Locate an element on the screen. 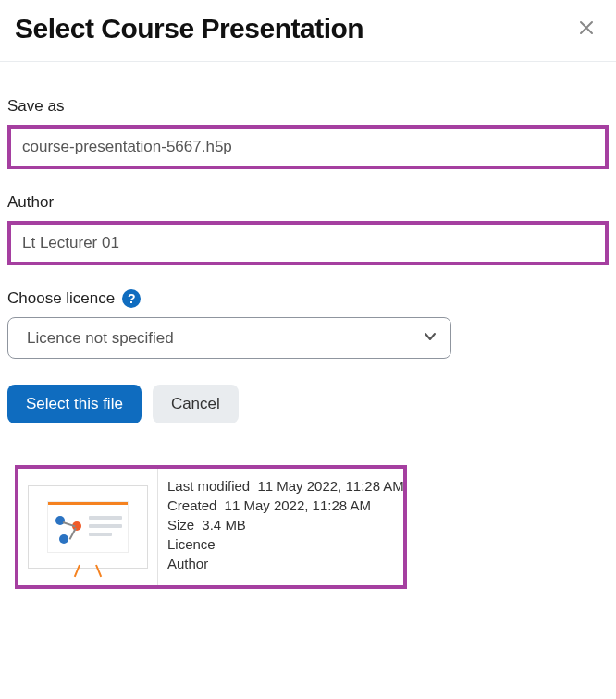 Image resolution: width=616 pixels, height=699 pixels. meta-last-modified-label: Last modified is located at coordinates (209, 486).